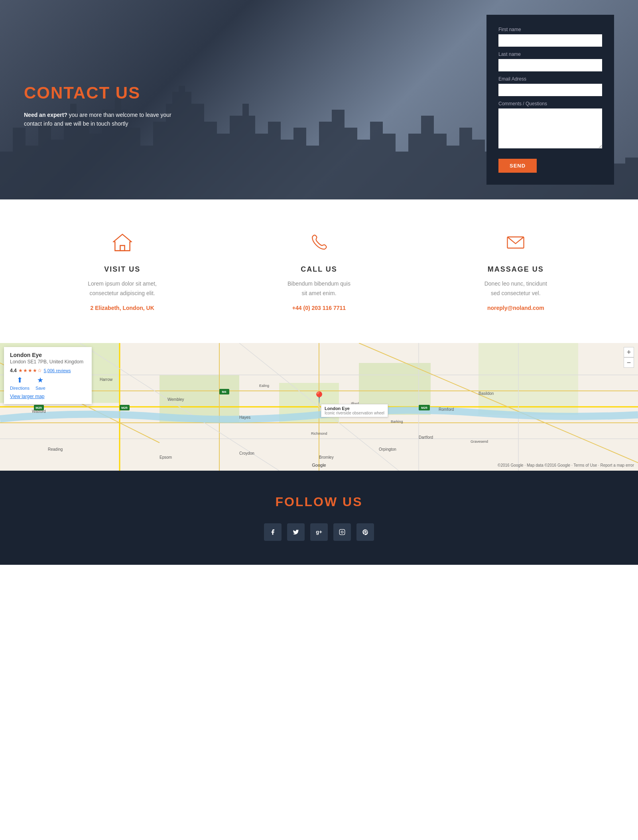  I want to click on svg-text: Ealing, so click(264, 386).